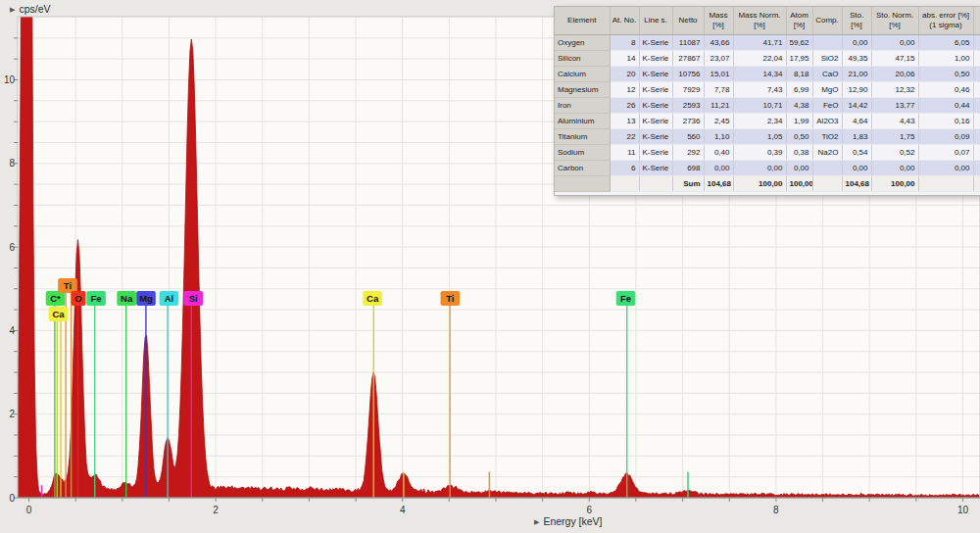 This screenshot has width=980, height=533. I want to click on element-label-Al: Al, so click(170, 298).